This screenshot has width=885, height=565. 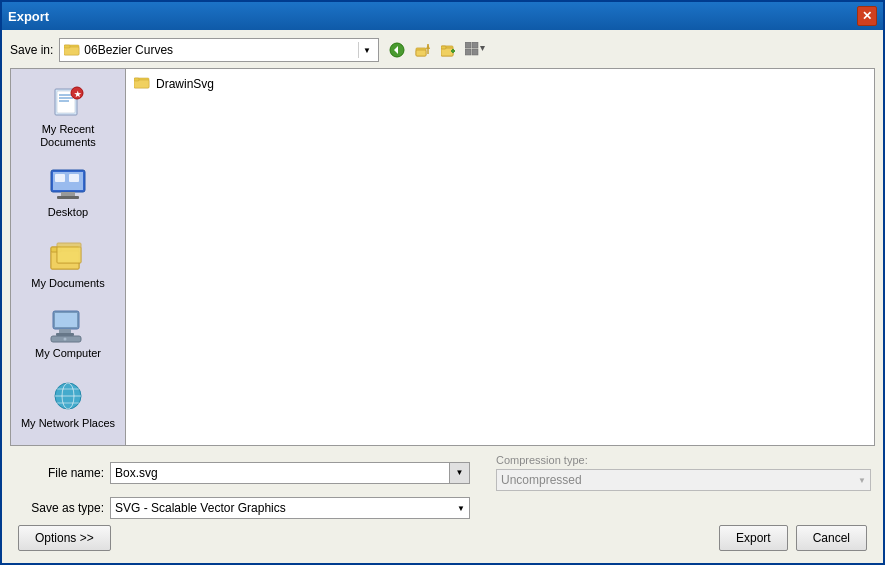 What do you see at coordinates (68, 334) in the screenshot?
I see `nav-item-computer: My Computer` at bounding box center [68, 334].